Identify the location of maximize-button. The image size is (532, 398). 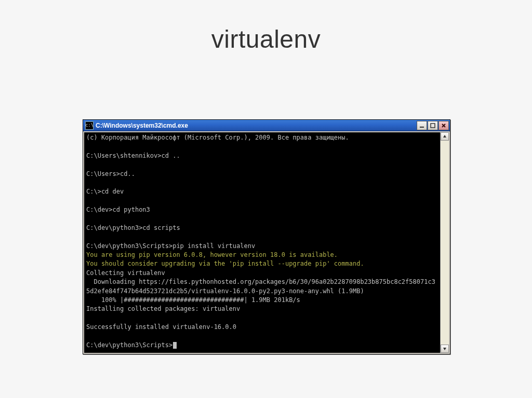
(433, 126).